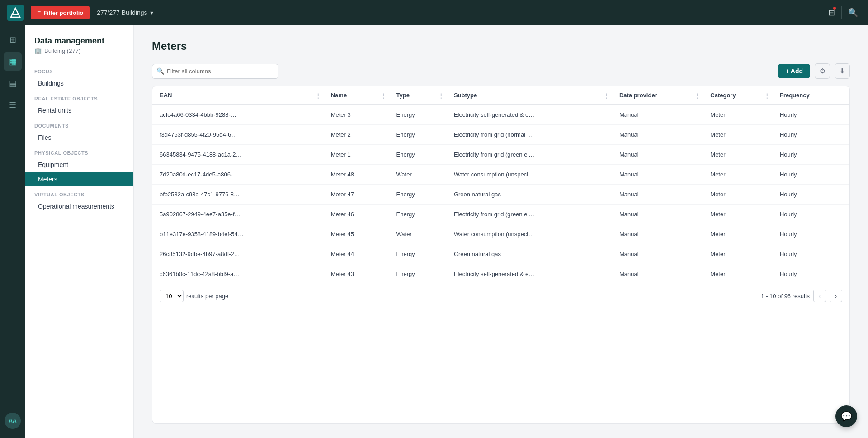  What do you see at coordinates (843, 13) in the screenshot?
I see `topbar-right: ⊟ 🔍` at bounding box center [843, 13].